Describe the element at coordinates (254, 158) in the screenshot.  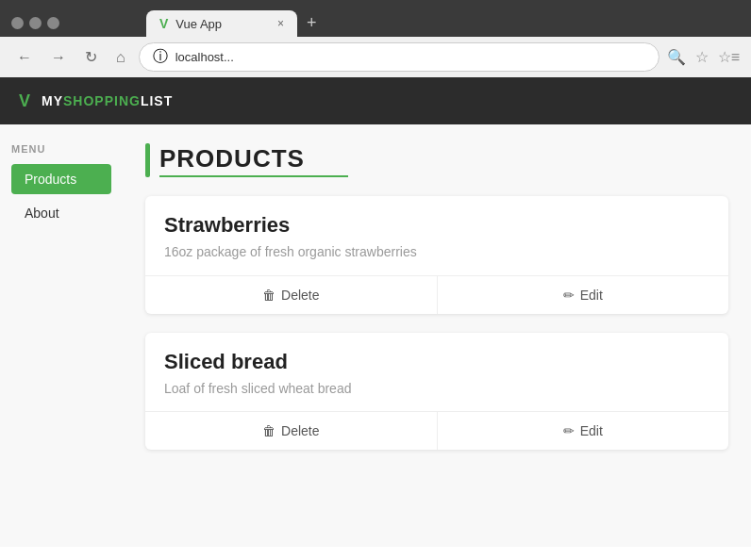
I see `page-title: PRODUCTS` at that location.